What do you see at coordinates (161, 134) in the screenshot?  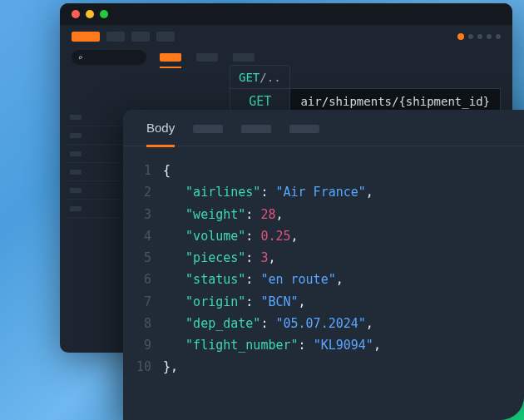 I see `tab-body: Body` at bounding box center [161, 134].